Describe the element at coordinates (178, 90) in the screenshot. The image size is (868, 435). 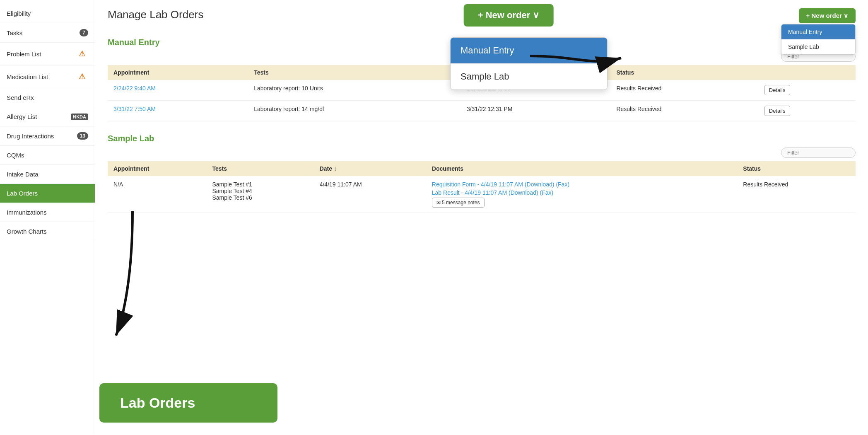
I see `cell-appointment: 2/24/22 9:40 AM` at that location.